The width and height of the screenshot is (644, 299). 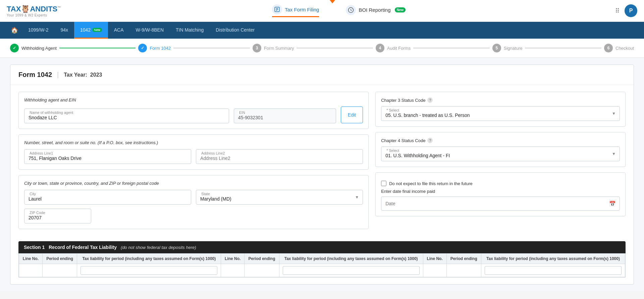 What do you see at coordinates (384, 183) in the screenshot?
I see `do-not-expect-checkbox` at bounding box center [384, 183].